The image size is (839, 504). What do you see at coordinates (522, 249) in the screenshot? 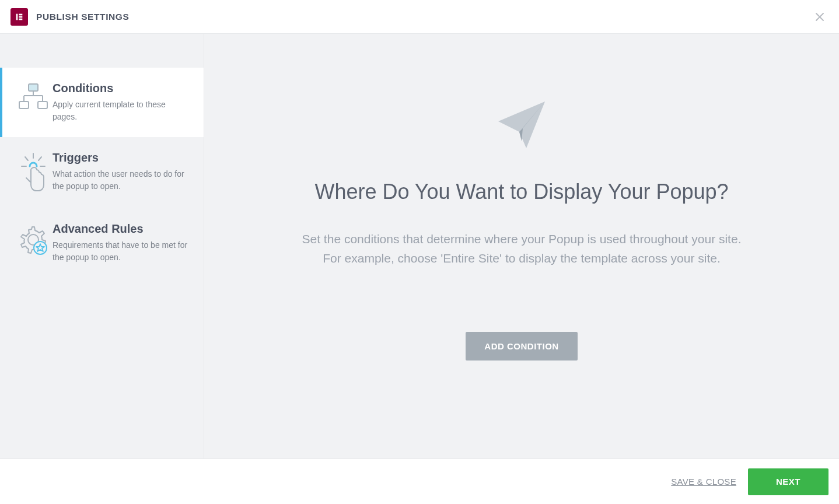
I see `main-description: Set the conditions that determine where …` at bounding box center [522, 249].